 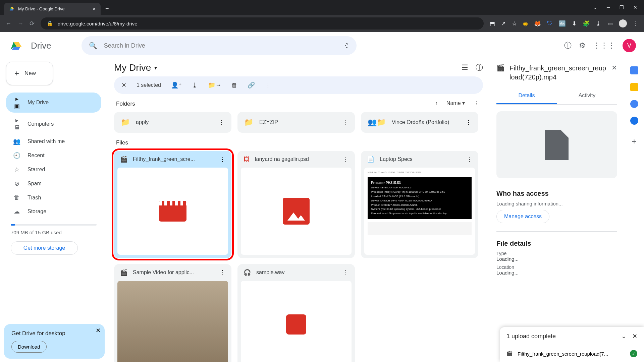 What do you see at coordinates (8, 23) in the screenshot?
I see `back-icon: ←` at bounding box center [8, 23].